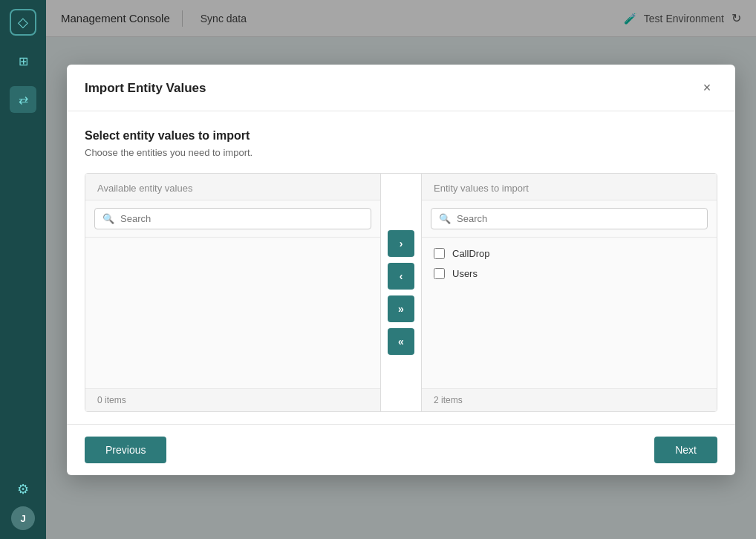 The image size is (756, 539). What do you see at coordinates (569, 399) in the screenshot?
I see `right-panel-footer: 2 items` at bounding box center [569, 399].